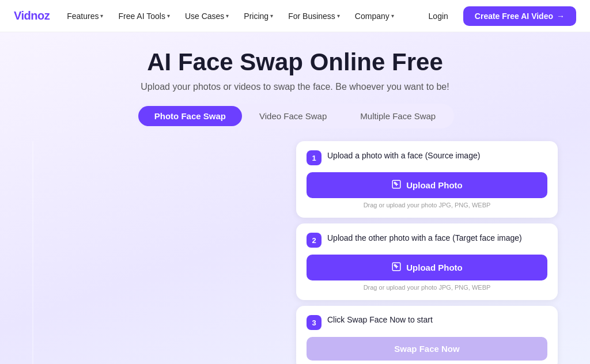  I want to click on step-1-card: 1 Upload a photo with a face (Source ima…, so click(427, 180).